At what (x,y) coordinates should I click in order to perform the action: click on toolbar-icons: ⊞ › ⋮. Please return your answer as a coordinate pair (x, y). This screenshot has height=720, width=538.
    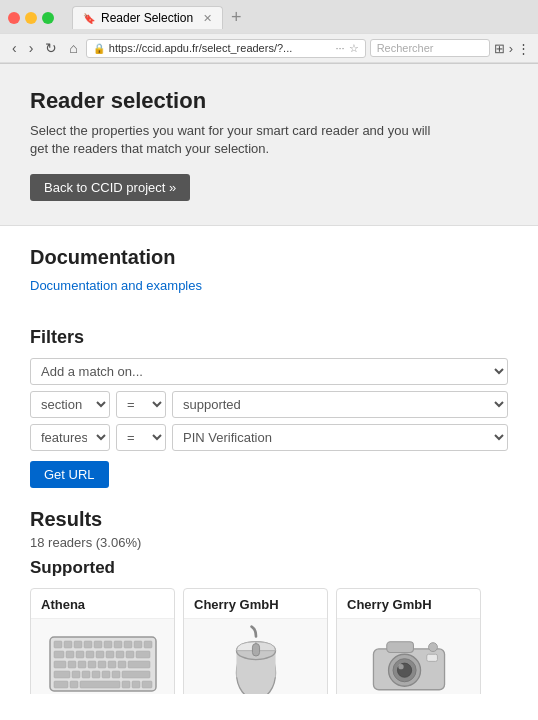
    Looking at the image, I should click on (512, 48).